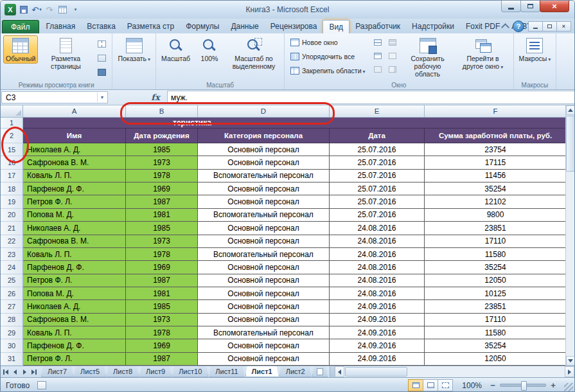  I want to click on sheet-tab-4: Лист9, so click(155, 371).